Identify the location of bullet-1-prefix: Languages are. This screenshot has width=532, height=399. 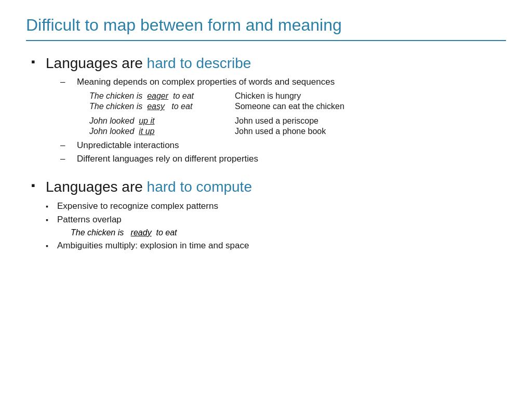
(97, 63).